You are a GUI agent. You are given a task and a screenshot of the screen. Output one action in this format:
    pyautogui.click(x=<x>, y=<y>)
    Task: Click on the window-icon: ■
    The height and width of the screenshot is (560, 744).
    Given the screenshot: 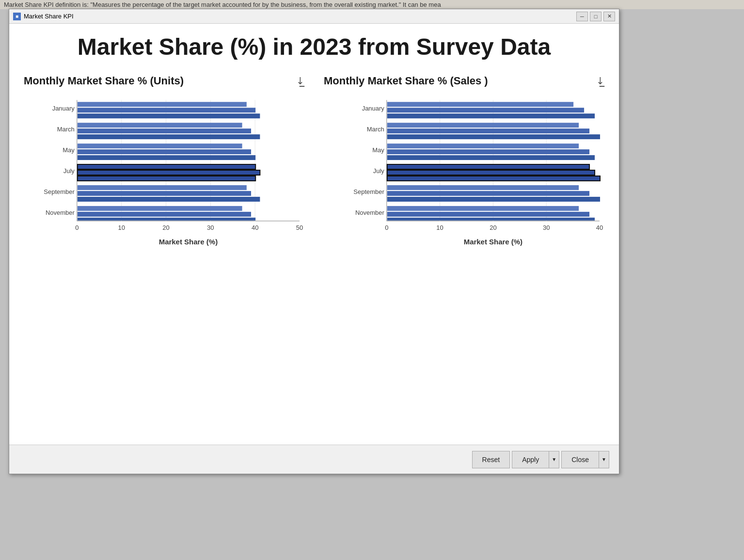 What is the action you would take?
    pyautogui.click(x=17, y=16)
    